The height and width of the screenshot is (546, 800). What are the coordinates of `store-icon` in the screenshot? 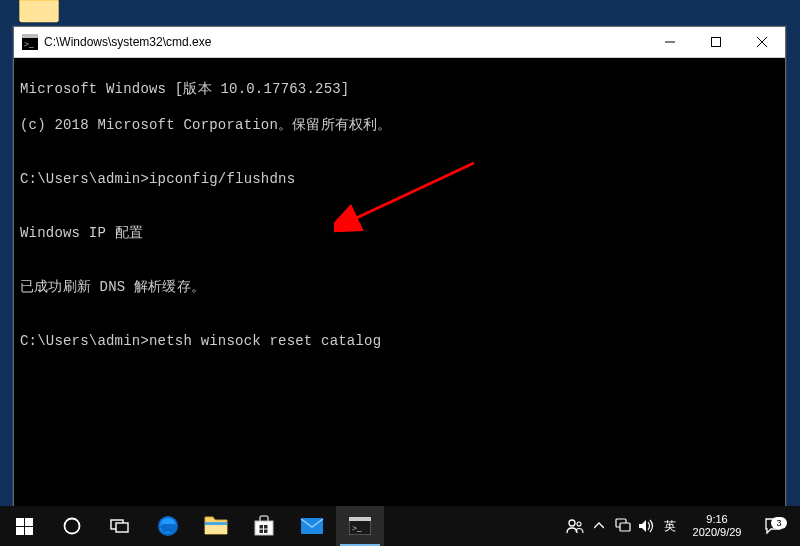 It's located at (264, 526).